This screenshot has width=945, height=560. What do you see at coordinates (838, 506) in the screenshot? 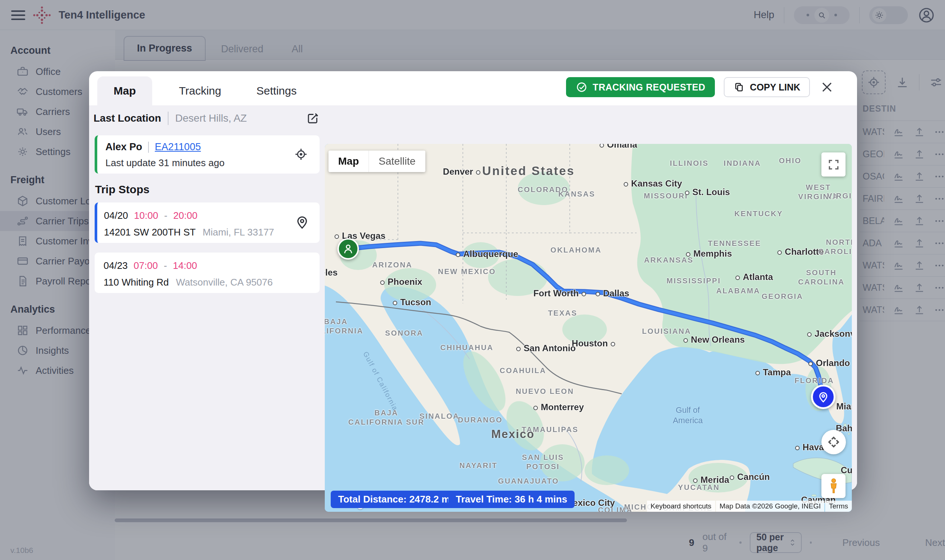
I see `attribution-item: Terms` at bounding box center [838, 506].